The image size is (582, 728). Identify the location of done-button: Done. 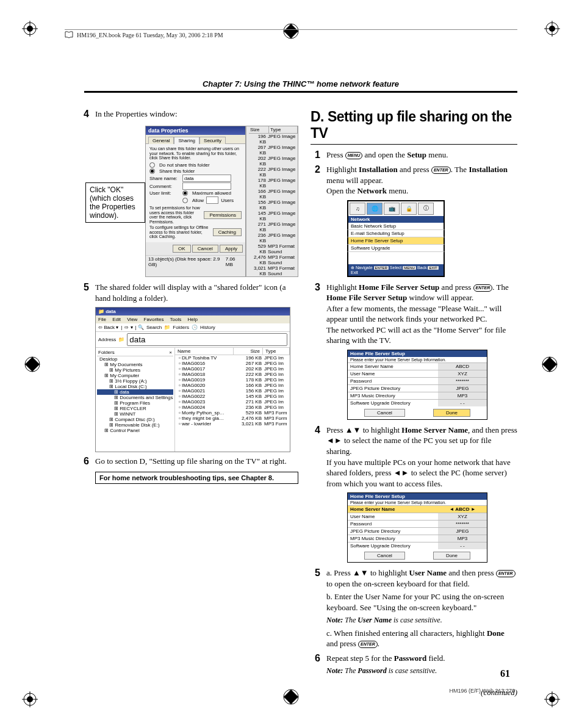
(451, 555).